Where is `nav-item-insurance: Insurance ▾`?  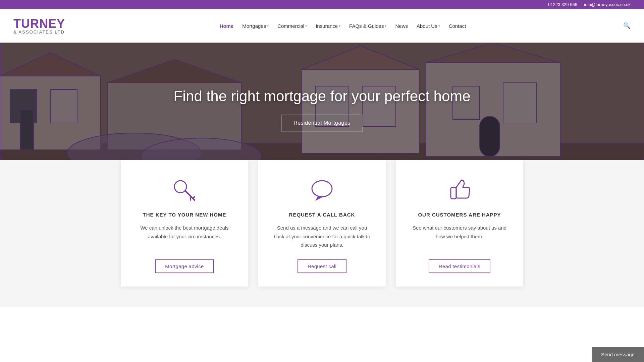
nav-item-insurance: Insurance ▾ is located at coordinates (328, 26).